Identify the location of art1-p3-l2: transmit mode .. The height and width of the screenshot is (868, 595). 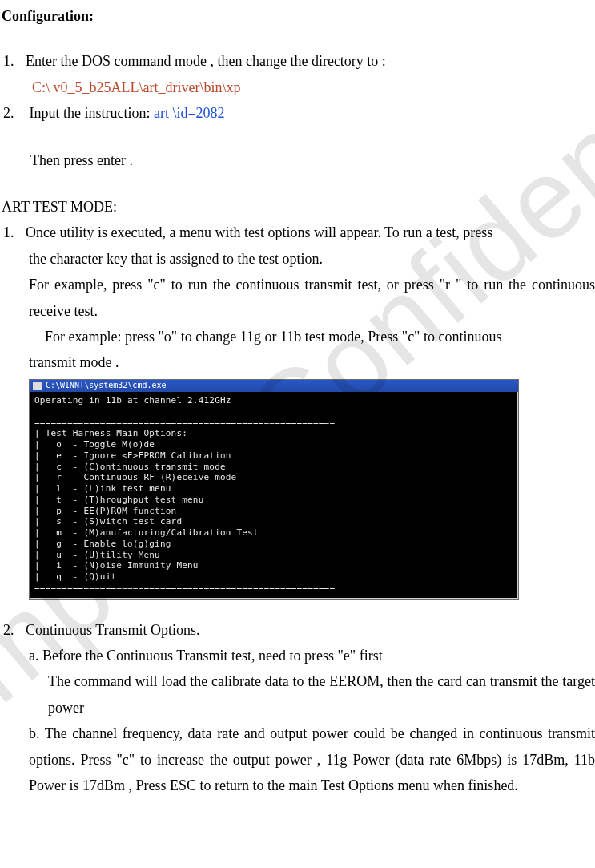
(298, 362).